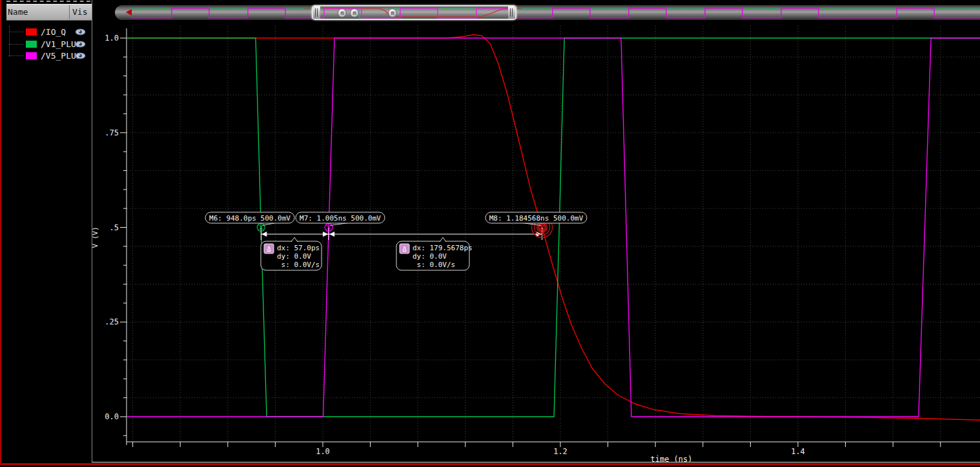 The height and width of the screenshot is (467, 980). Describe the element at coordinates (443, 248) in the screenshot. I see `delta-value-line: dx: 179.5678ps` at that location.